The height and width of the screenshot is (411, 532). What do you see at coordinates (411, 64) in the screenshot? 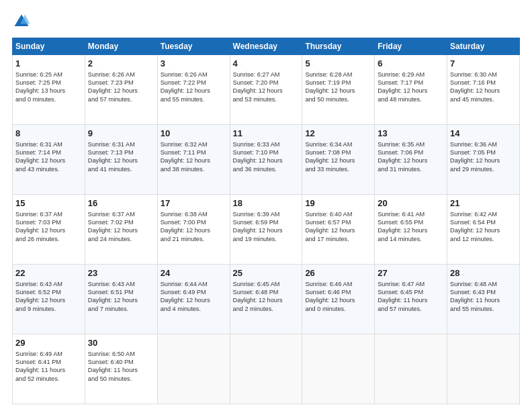
I see `day-number: 6` at bounding box center [411, 64].